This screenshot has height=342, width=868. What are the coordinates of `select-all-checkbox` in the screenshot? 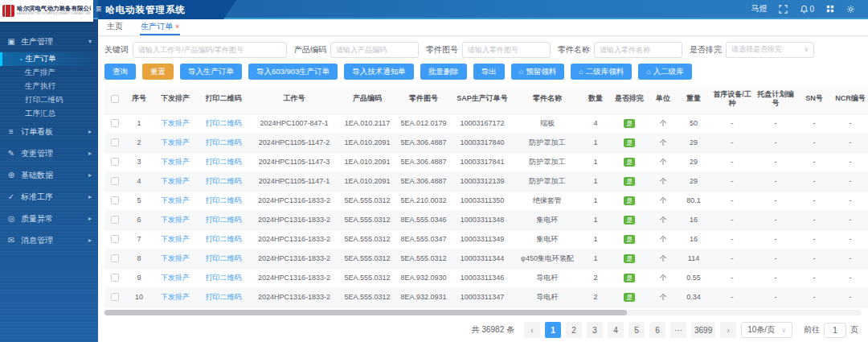 It's located at (115, 99).